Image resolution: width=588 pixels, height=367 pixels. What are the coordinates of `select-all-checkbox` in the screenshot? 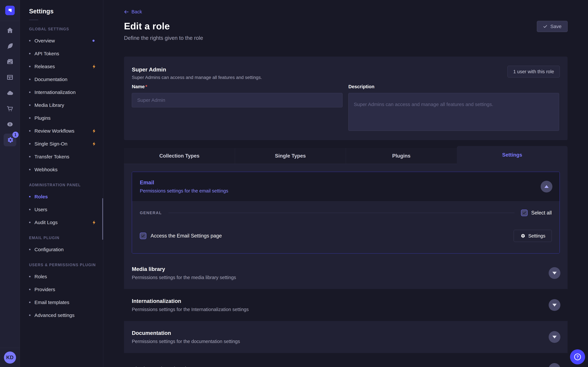 It's located at (524, 213).